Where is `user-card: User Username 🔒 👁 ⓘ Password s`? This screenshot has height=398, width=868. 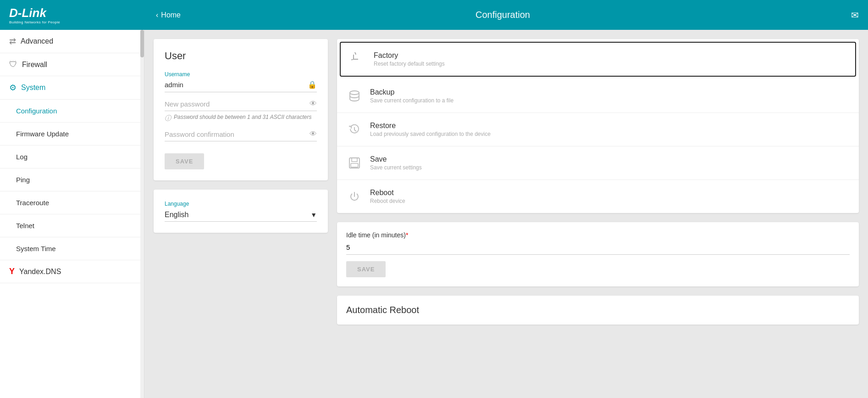
user-card: User Username 🔒 👁 ⓘ Password s is located at coordinates (241, 110).